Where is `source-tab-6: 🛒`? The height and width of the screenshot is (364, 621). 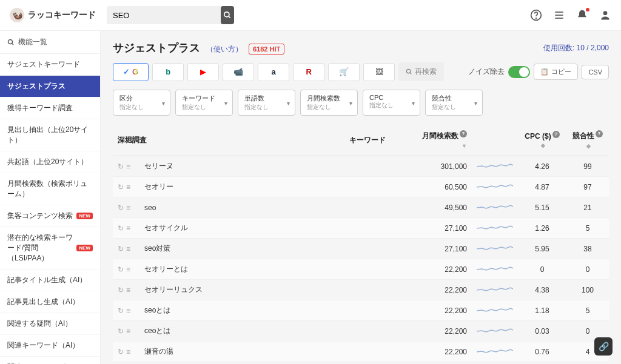 source-tab-6: 🛒 is located at coordinates (344, 72).